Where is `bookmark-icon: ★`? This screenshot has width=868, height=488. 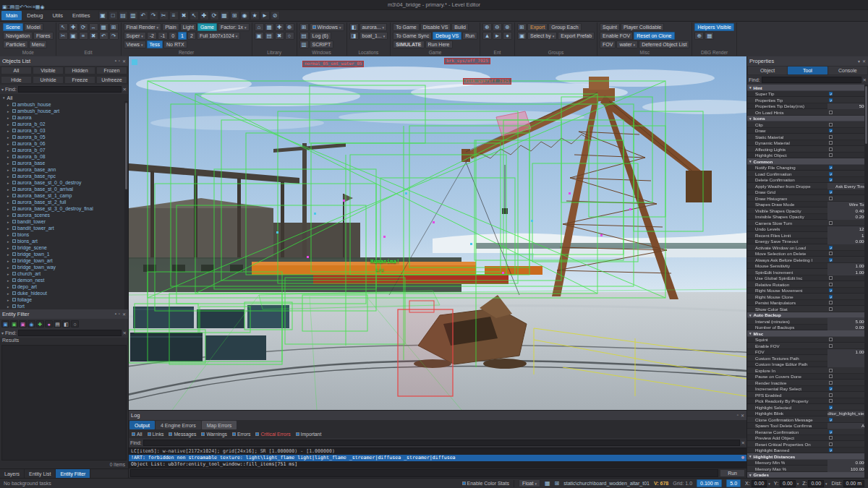 bookmark-icon: ★ is located at coordinates (255, 16).